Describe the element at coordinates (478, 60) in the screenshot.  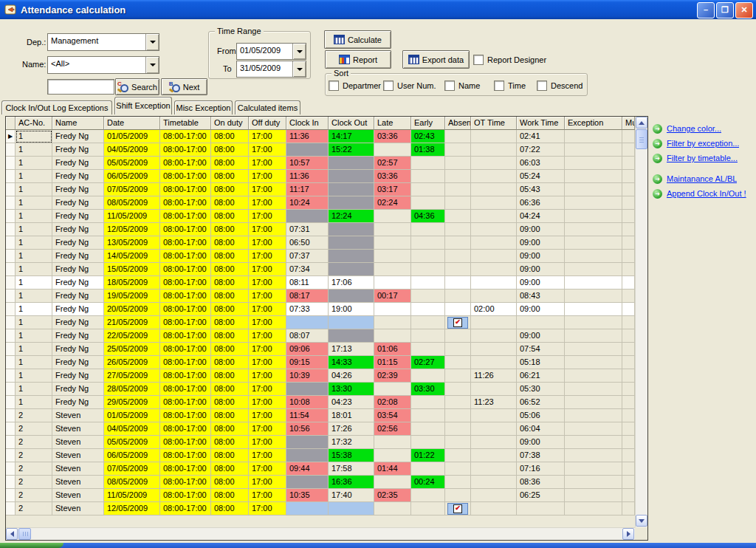
I see `report-designer-checkbox` at that location.